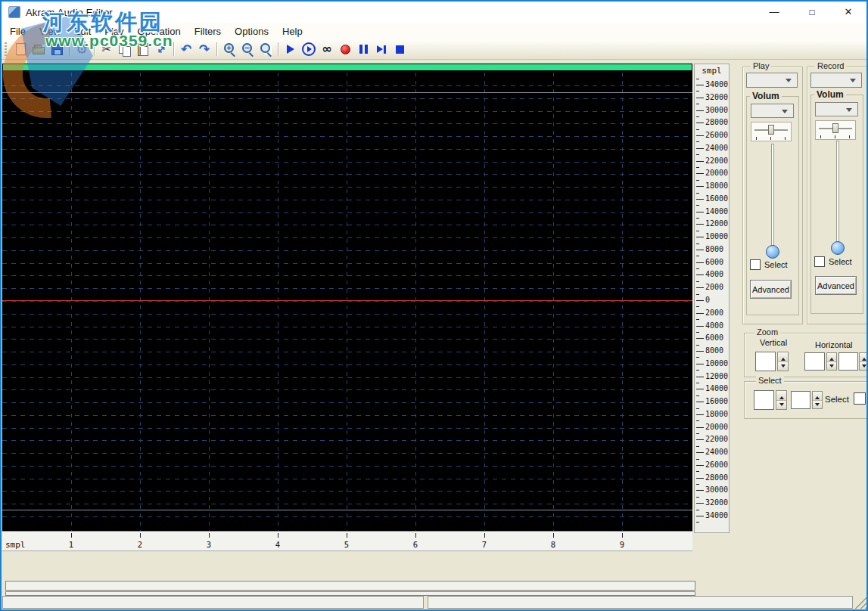  Describe the element at coordinates (717, 173) in the screenshot. I see `axis-tick-label: 20000` at that location.